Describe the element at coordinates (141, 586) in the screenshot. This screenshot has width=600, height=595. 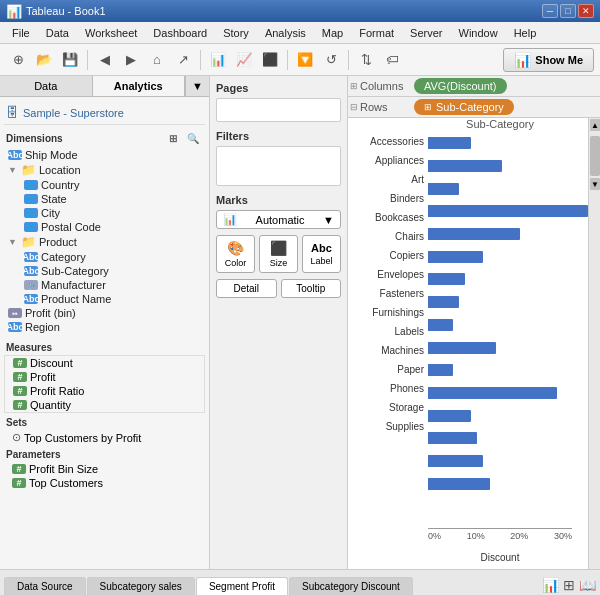
I see `tab-subcategory-sales: Subcategory sales` at that location.